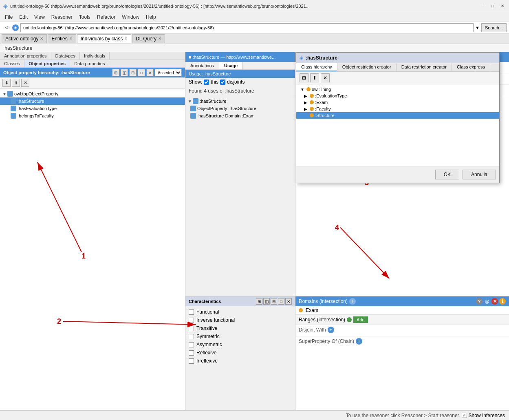 This screenshot has height=420, width=509. Describe the element at coordinates (193, 108) in the screenshot. I see `usage-tree-icon-objprop` at that location.